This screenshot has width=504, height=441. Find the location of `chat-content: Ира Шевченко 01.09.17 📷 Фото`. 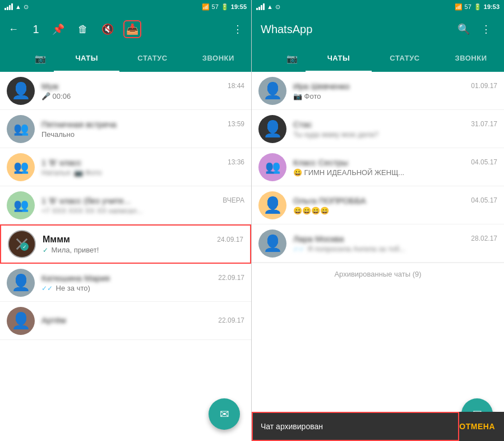

chat-content: Ира Шевченко 01.09.17 📷 Фото is located at coordinates (395, 91).